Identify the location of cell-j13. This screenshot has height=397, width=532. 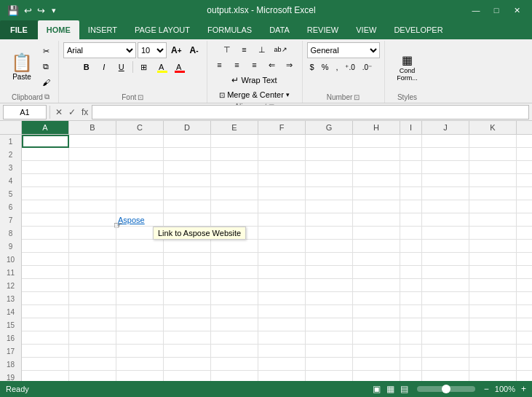
(445, 299).